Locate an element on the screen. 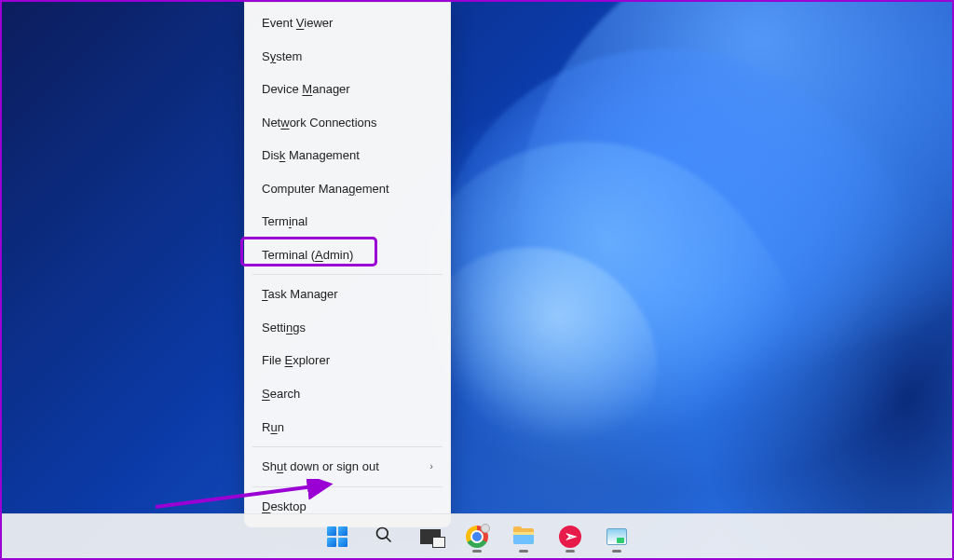  chrome-icon is located at coordinates (477, 537).